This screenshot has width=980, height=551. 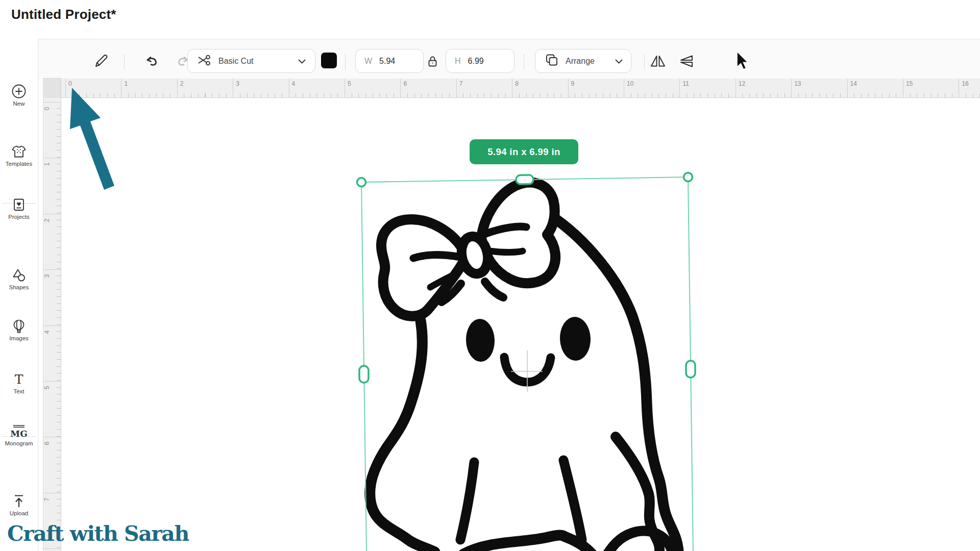 I want to click on vertical-ruler: 012345678, so click(x=52, y=324).